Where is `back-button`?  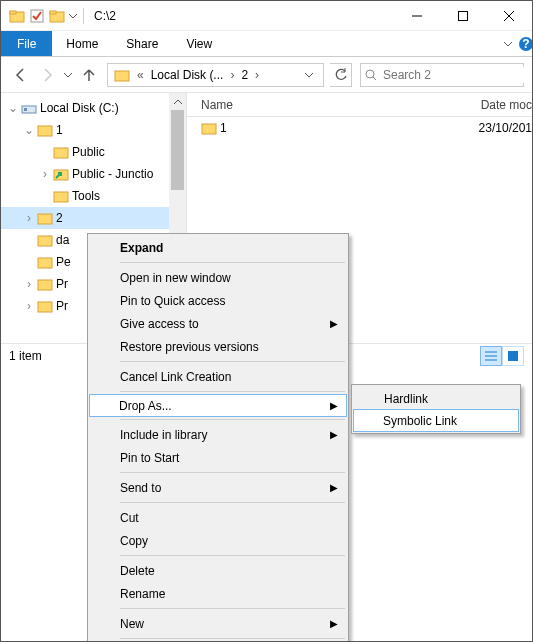
back-button is located at coordinates (21, 75).